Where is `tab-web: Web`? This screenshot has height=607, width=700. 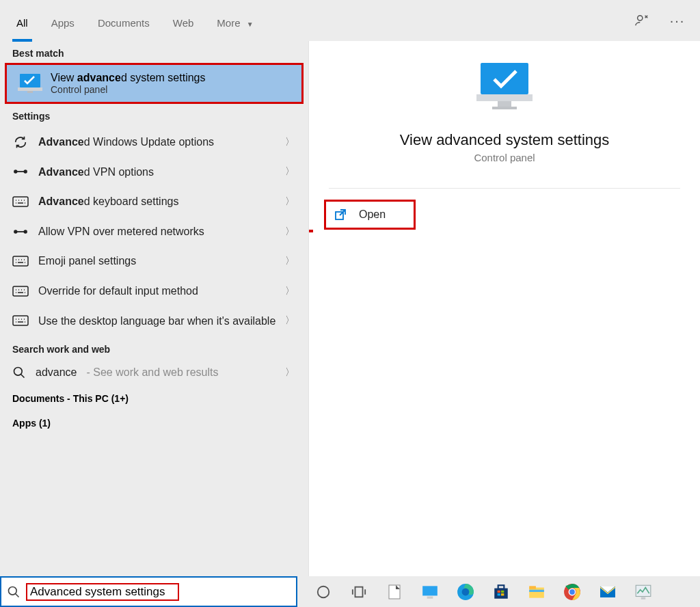 tab-web: Web is located at coordinates (183, 21).